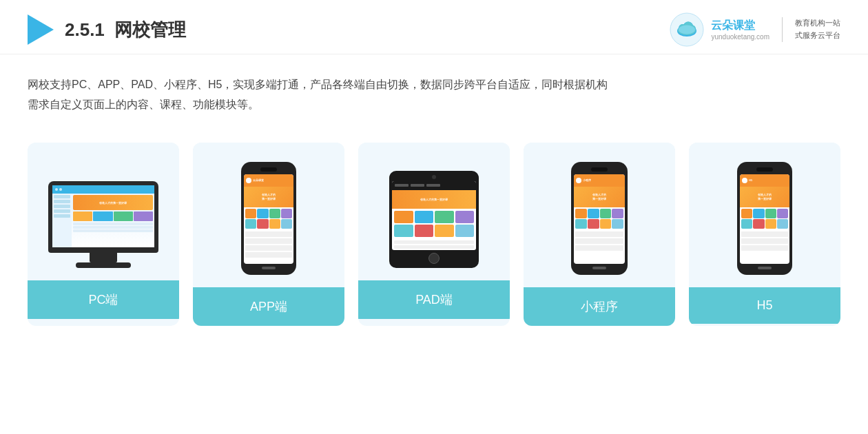  Describe the element at coordinates (434, 177) in the screenshot. I see `pad-camera` at that location.